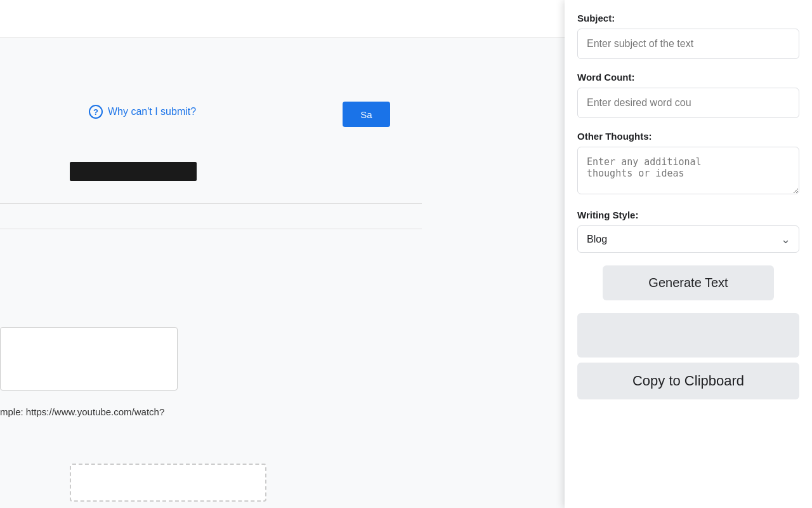 The height and width of the screenshot is (508, 812). I want to click on content-input-box, so click(89, 359).